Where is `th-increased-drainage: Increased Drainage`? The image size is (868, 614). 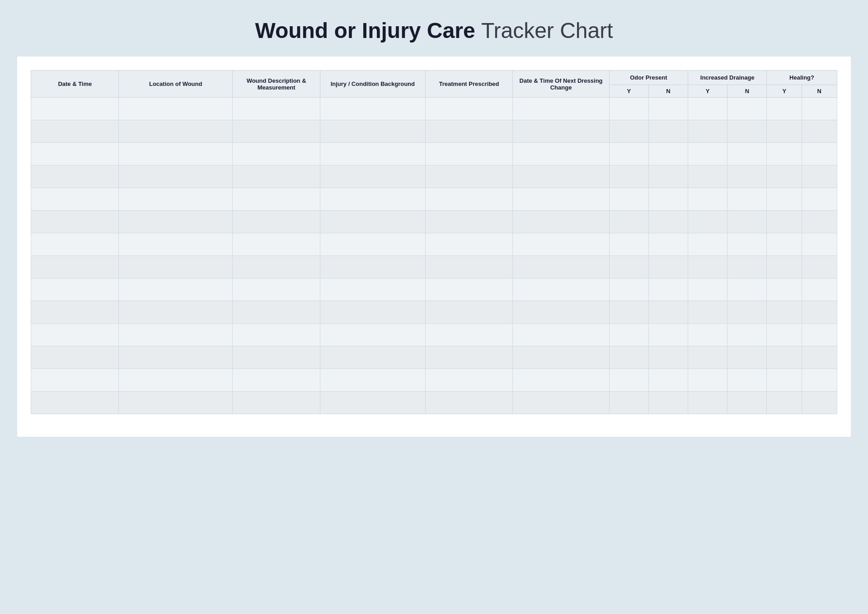 th-increased-drainage: Increased Drainage is located at coordinates (727, 78).